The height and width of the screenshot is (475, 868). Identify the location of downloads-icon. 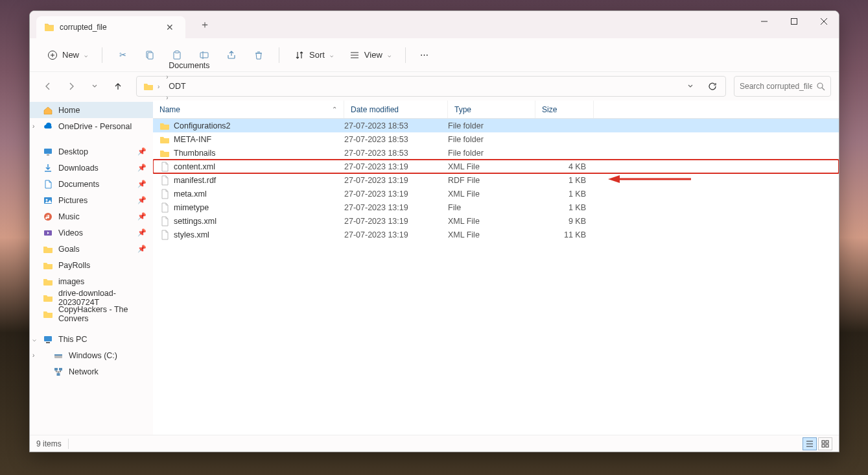
(48, 168).